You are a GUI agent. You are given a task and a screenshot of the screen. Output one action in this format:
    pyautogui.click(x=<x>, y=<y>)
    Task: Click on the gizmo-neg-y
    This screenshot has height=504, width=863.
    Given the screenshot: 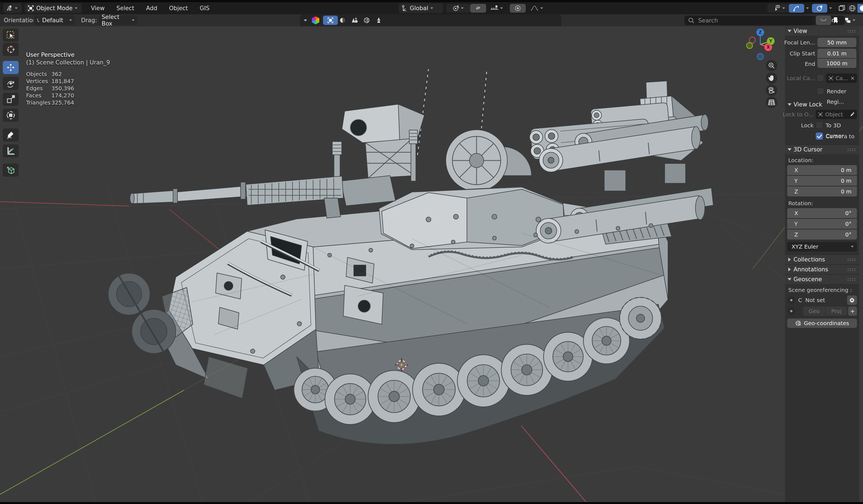 What is the action you would take?
    pyautogui.click(x=750, y=46)
    